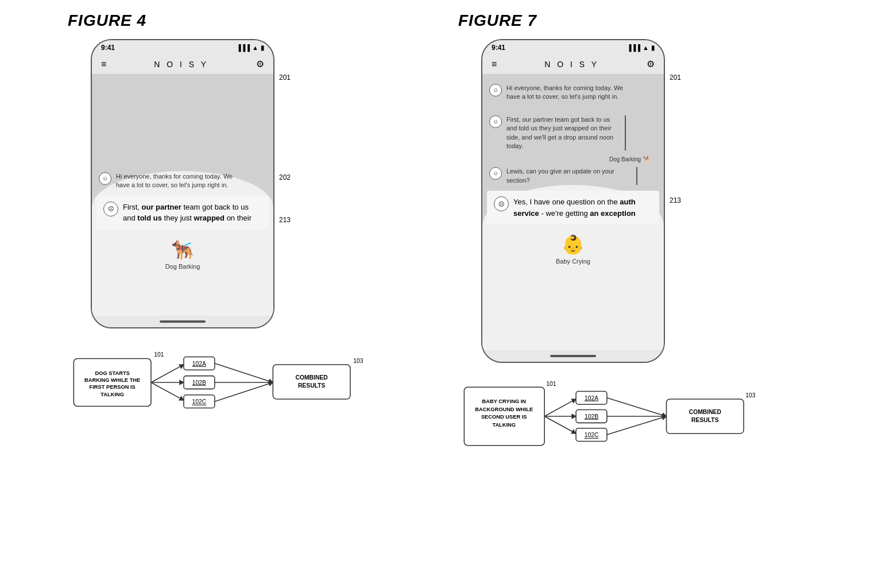 The image size is (882, 588). Describe the element at coordinates (183, 47) in the screenshot. I see `status-bar-fig4: 9:41 ▐▐▐ ▲ ▮` at that location.